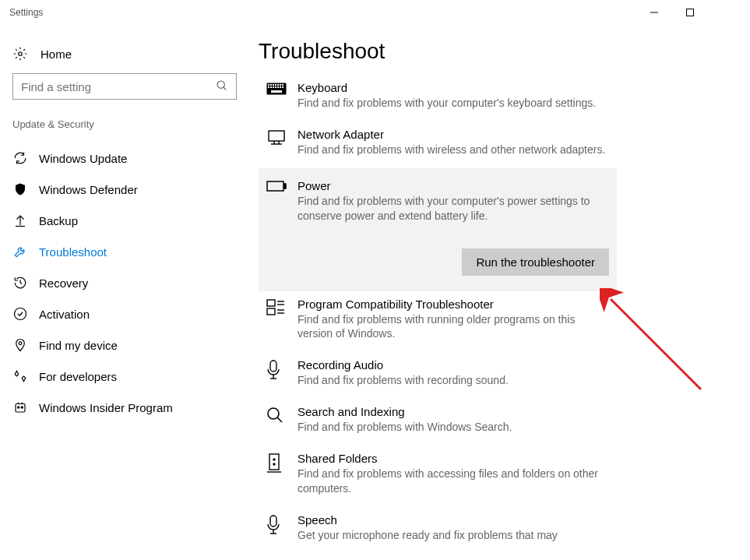 The height and width of the screenshot is (560, 750). Describe the element at coordinates (125, 407) in the screenshot. I see `nav-windows-insider: Windows Insider Program` at that location.